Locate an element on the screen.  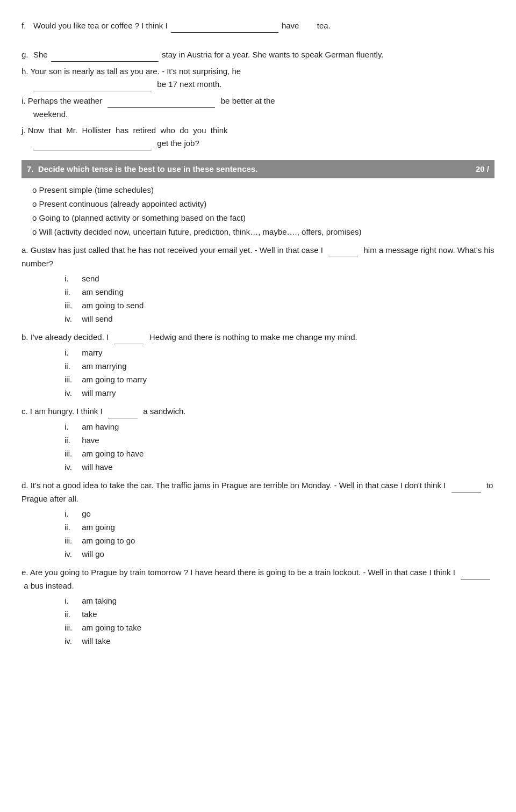
question-d: d. It's not a good idea to take the car.… is located at coordinates (258, 520).